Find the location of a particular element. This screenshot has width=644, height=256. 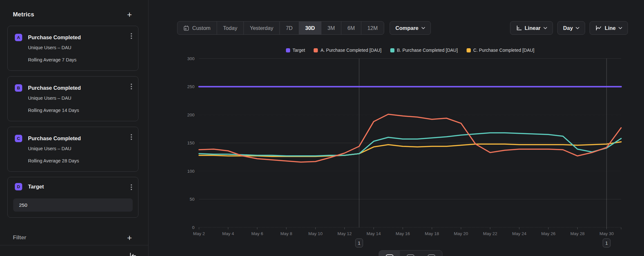

collapse-sidebar-icon is located at coordinates (133, 253).